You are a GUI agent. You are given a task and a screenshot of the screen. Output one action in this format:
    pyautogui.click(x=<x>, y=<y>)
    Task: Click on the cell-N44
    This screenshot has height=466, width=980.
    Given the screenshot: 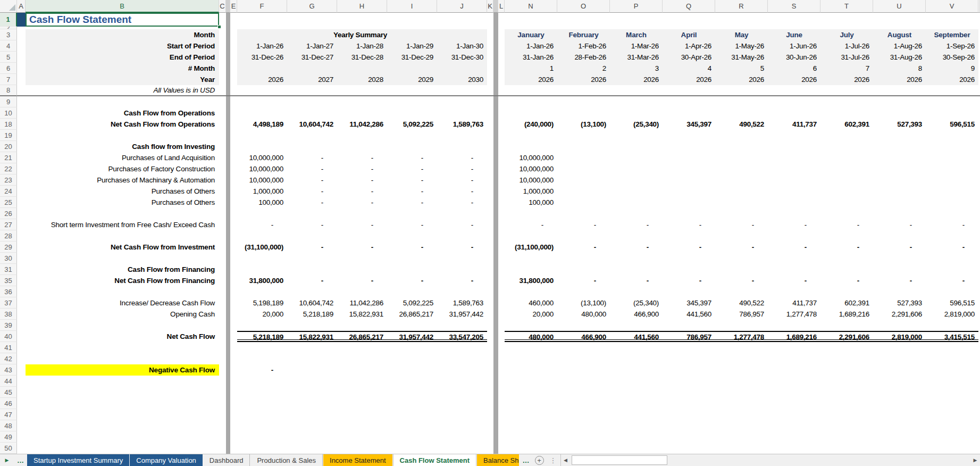 What is the action you would take?
    pyautogui.click(x=531, y=381)
    